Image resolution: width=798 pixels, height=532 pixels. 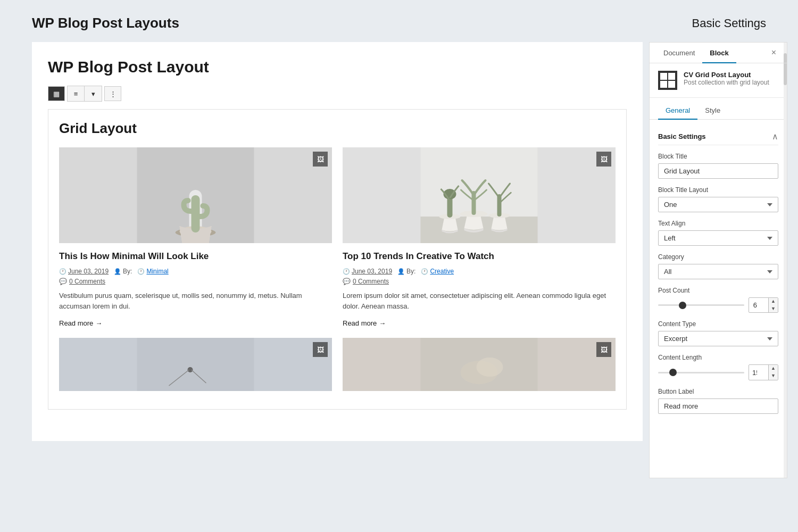 What do you see at coordinates (604, 350) in the screenshot?
I see `image-placeholder-icon-4: 🖼` at bounding box center [604, 350].